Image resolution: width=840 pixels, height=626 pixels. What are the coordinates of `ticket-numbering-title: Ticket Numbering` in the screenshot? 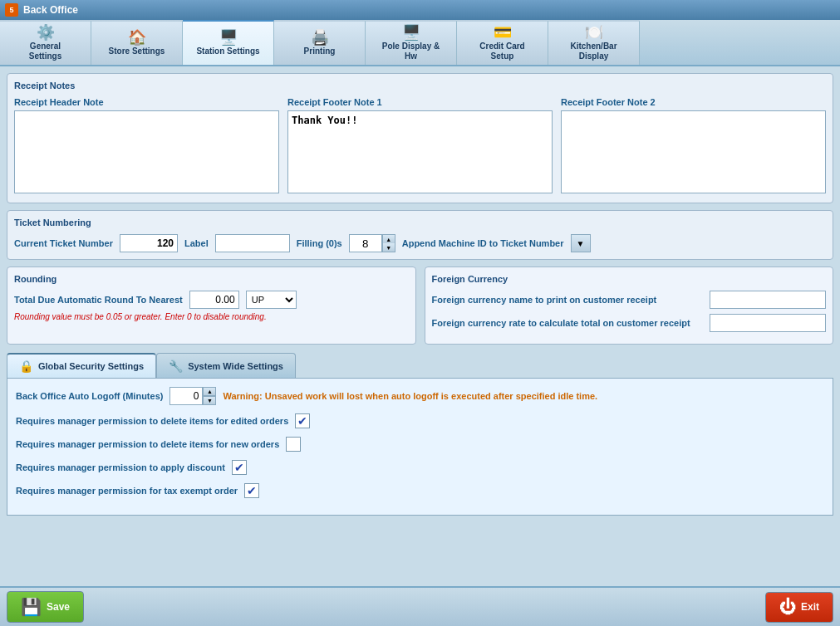 It's located at (420, 223).